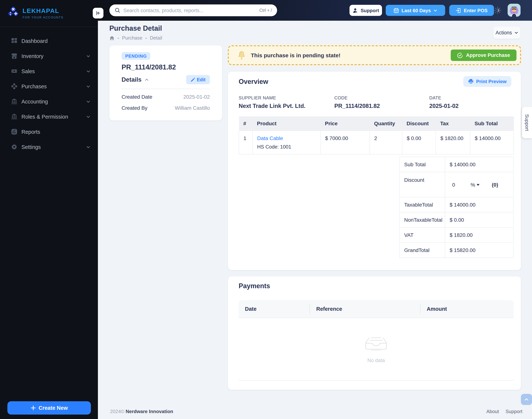 The height and width of the screenshot is (419, 532). What do you see at coordinates (166, 108) in the screenshot?
I see `created-by-row: Created By William Castillo` at bounding box center [166, 108].